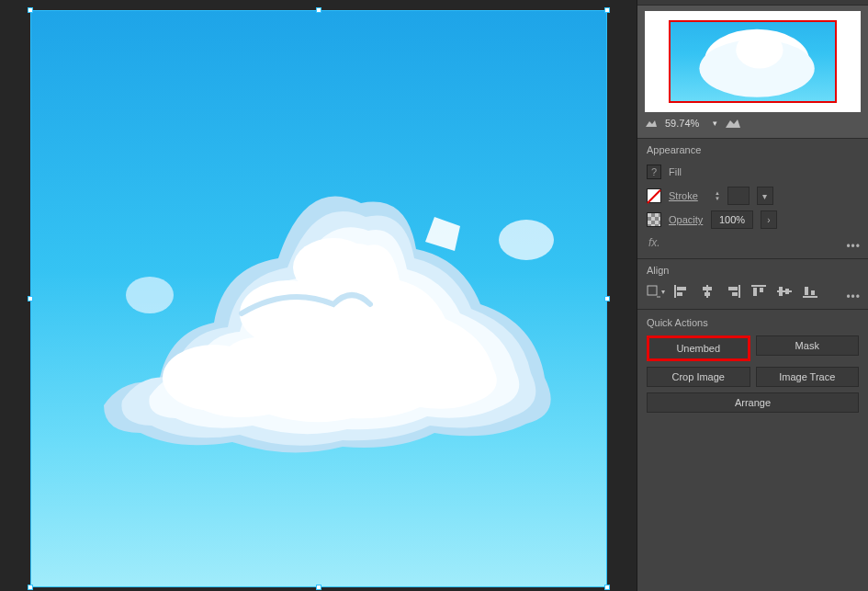 This screenshot has height=591, width=868. What do you see at coordinates (654, 196) in the screenshot?
I see `stroke-swatch` at bounding box center [654, 196].